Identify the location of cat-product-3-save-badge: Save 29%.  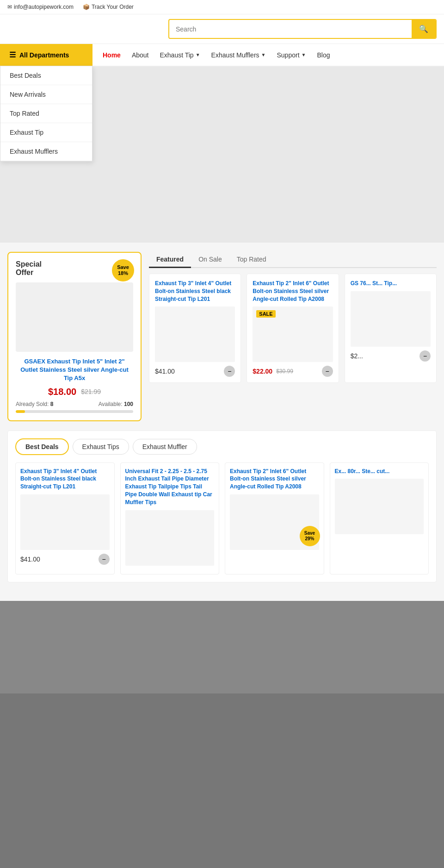
(310, 536).